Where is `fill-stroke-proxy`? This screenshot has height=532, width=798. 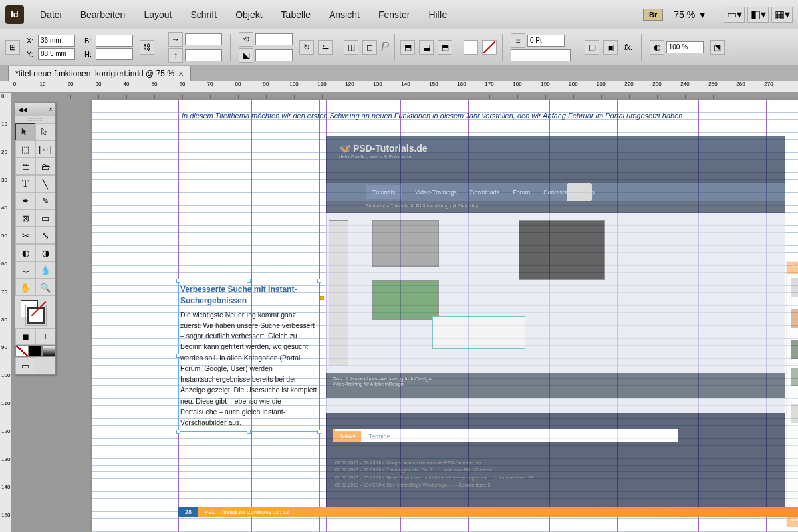 fill-stroke-proxy is located at coordinates (35, 312).